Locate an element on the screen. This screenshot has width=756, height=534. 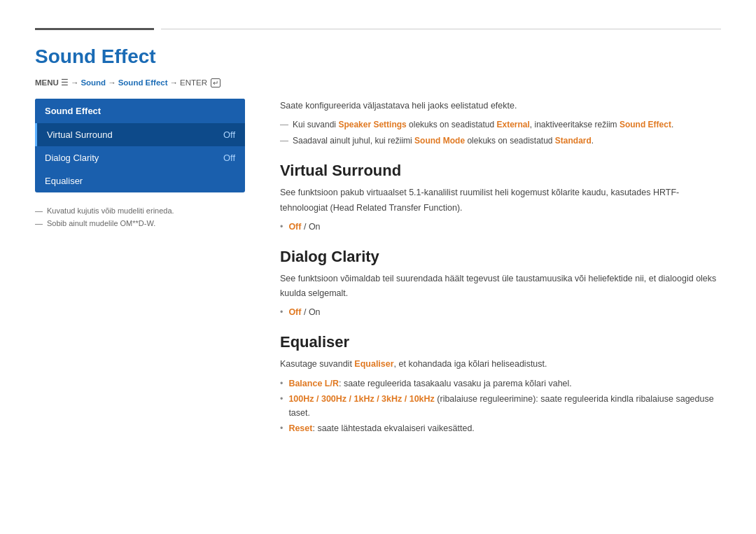
reset-highlight: Reset is located at coordinates (300, 428).